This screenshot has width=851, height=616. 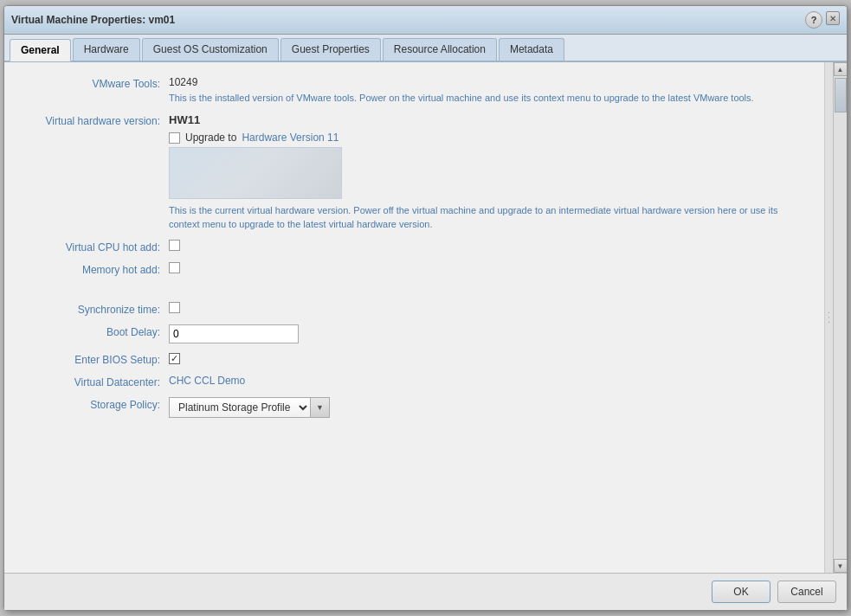 What do you see at coordinates (175, 246) in the screenshot?
I see `cpu-hotadd-checkbox` at bounding box center [175, 246].